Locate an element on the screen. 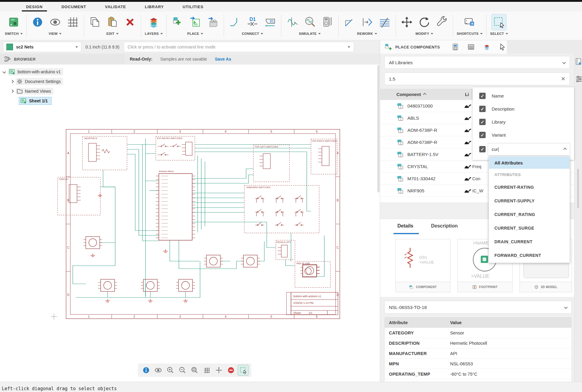  net-wire-button is located at coordinates (235, 22).